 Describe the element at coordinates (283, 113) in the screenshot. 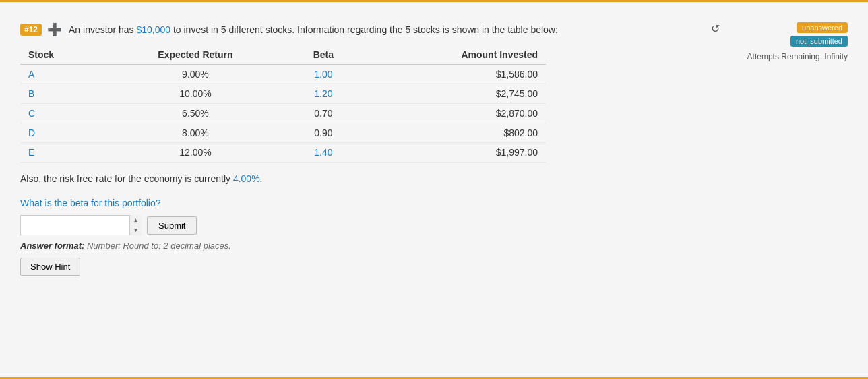

I see `table-row: C 6.50% 0.70 $2,870.00` at that location.